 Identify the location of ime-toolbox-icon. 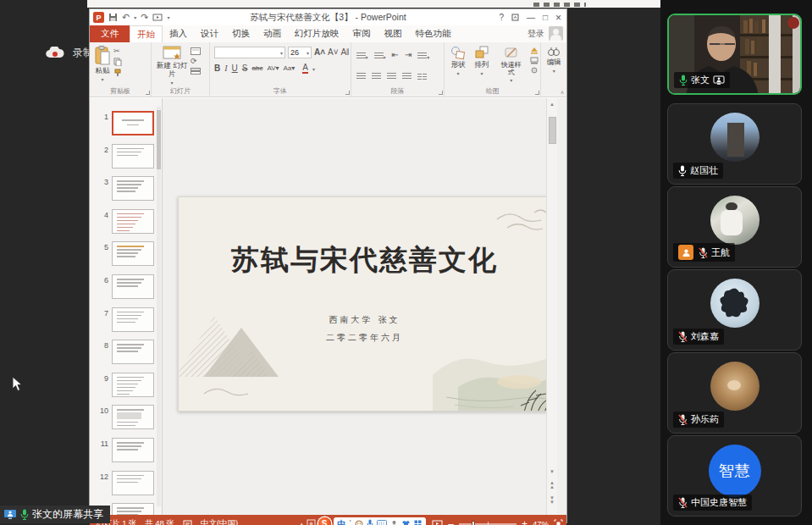
(418, 522).